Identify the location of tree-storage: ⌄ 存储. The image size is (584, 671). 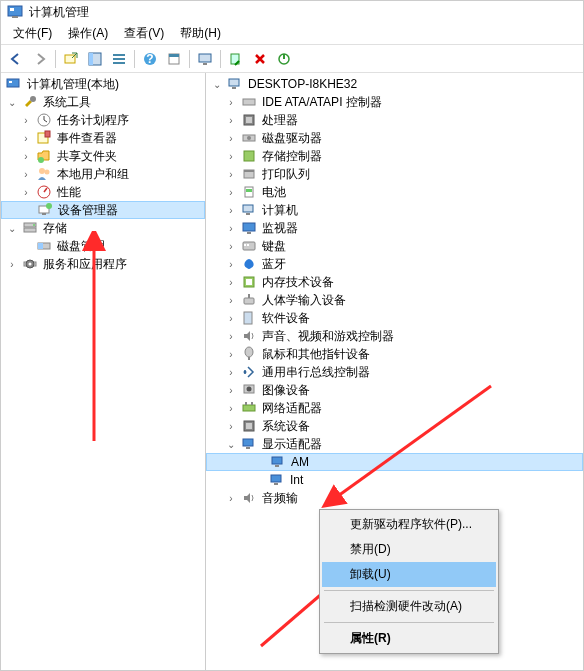
(103, 228).